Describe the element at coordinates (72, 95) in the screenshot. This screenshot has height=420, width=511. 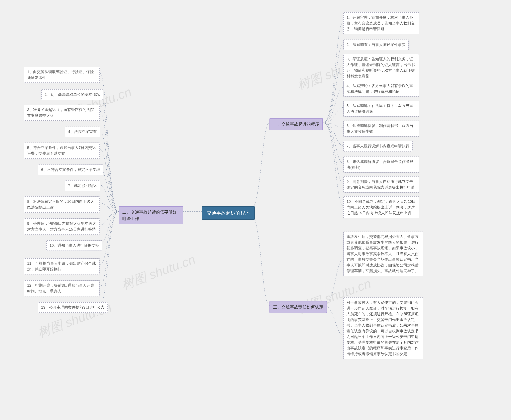
I see `leaf-b2-2: 2、到工商局调取单位的基本情况` at that location.